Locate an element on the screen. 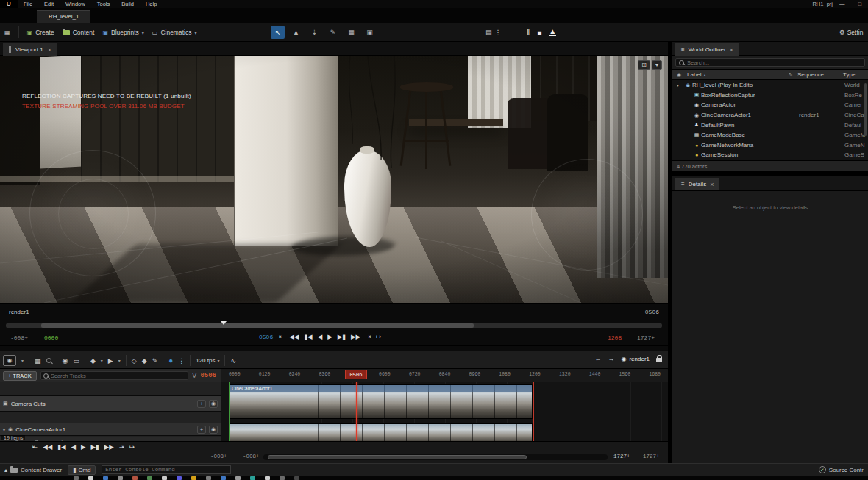 This screenshot has height=480, width=868. keyframe-options-icon: ◇ is located at coordinates (134, 361).